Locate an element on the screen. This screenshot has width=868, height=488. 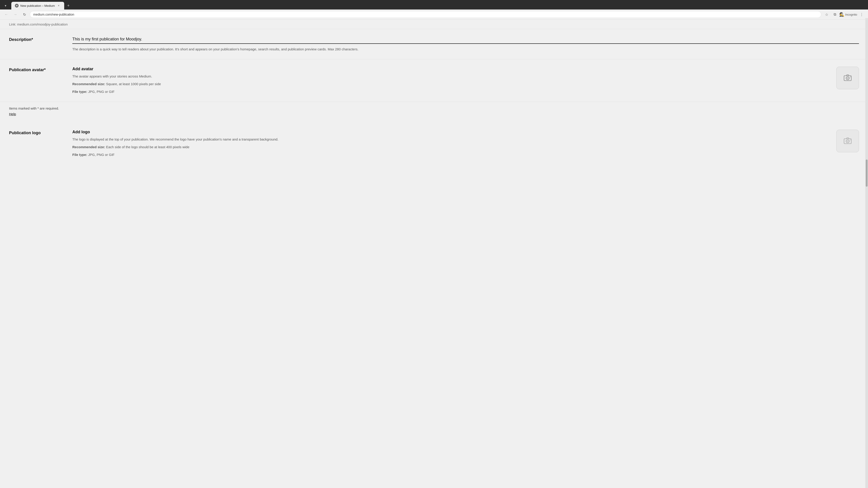
logo-upload-button is located at coordinates (848, 141).